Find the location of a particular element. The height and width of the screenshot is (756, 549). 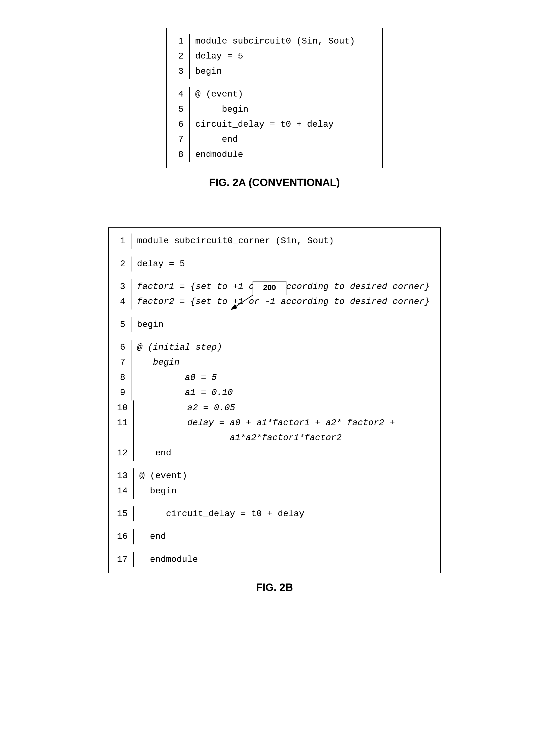

line-content-5: begin is located at coordinates (285, 109).